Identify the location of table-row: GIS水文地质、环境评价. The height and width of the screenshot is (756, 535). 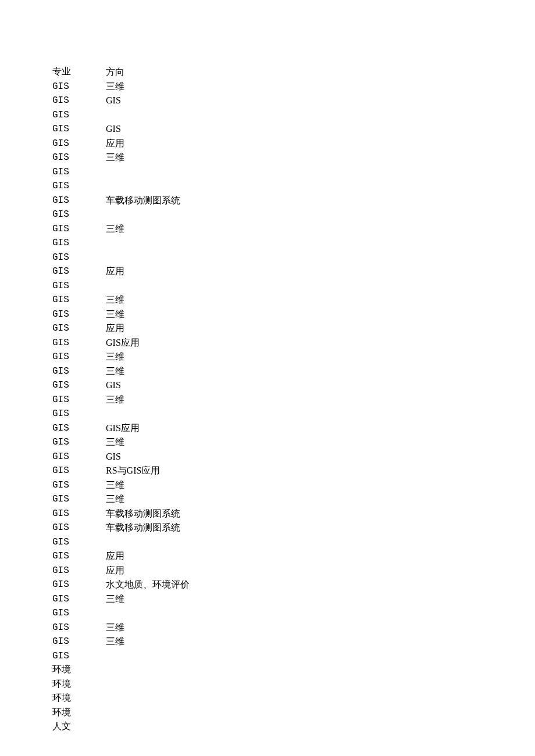
(121, 585).